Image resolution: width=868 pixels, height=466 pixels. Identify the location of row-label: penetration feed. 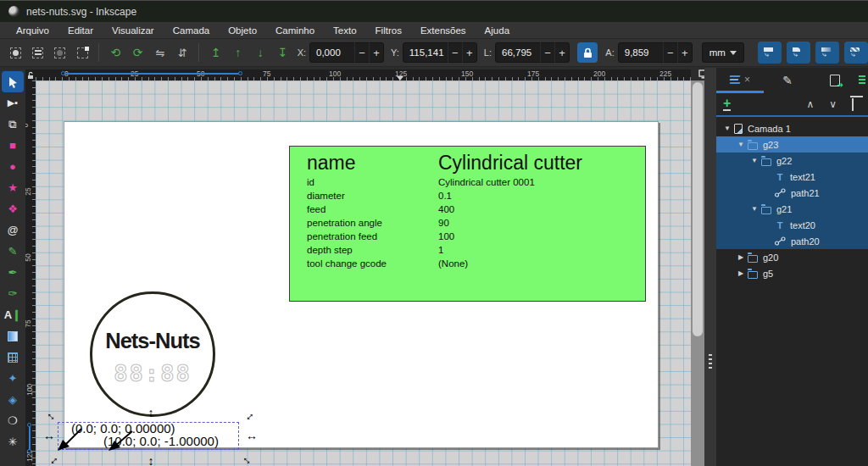
(342, 236).